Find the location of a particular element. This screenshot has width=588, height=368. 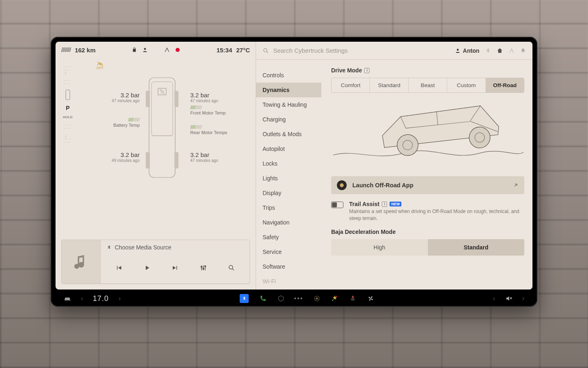

drive-mode-title: Drive Mode i is located at coordinates (428, 70).